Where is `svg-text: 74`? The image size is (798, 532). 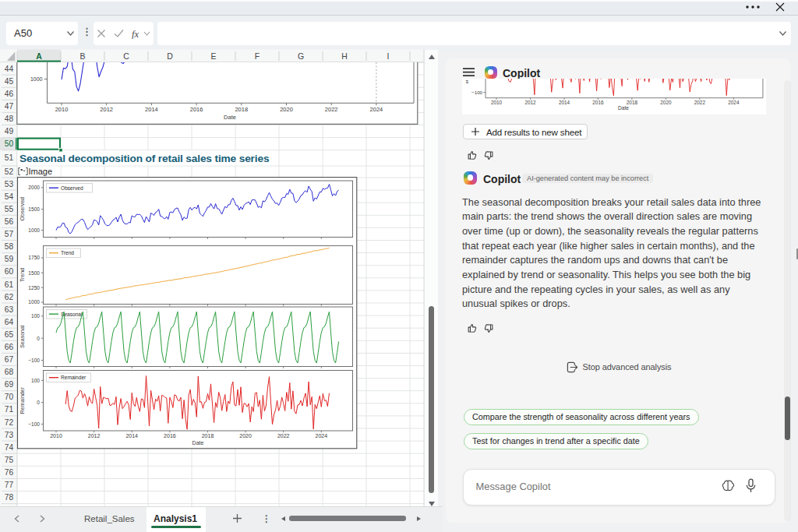
svg-text: 74 is located at coordinates (9, 447).